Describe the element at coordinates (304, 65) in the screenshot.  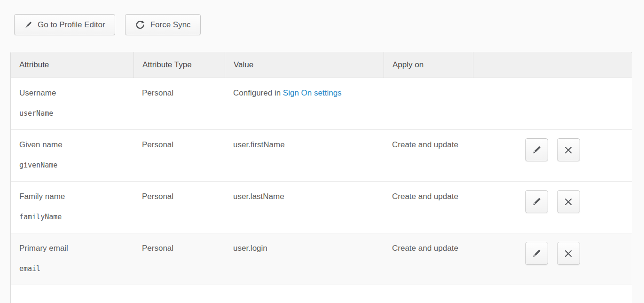
I see `header-value: Value` at that location.